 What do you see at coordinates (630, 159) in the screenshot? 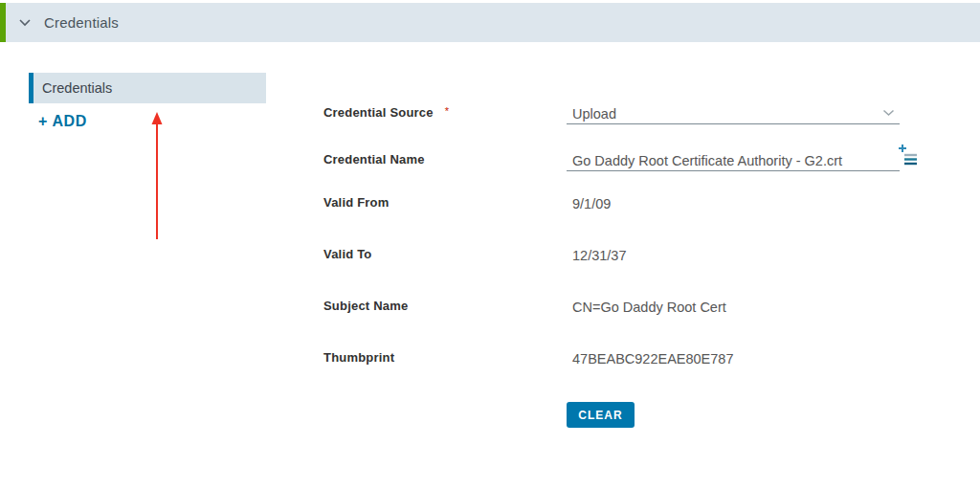
I see `form-row-credential-name: Credential Name` at bounding box center [630, 159].